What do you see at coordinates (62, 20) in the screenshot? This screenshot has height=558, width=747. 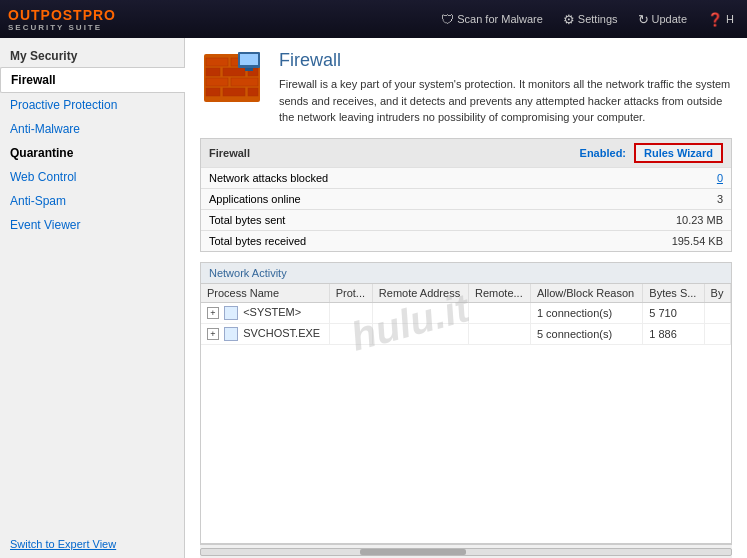 I see `logo-text: OUTPOSTPRO SECURITY SUITE` at bounding box center [62, 20].